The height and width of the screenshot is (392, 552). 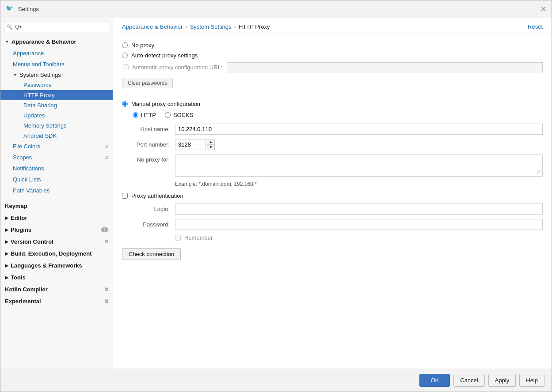 I want to click on password-row: Password:, so click(x=332, y=224).